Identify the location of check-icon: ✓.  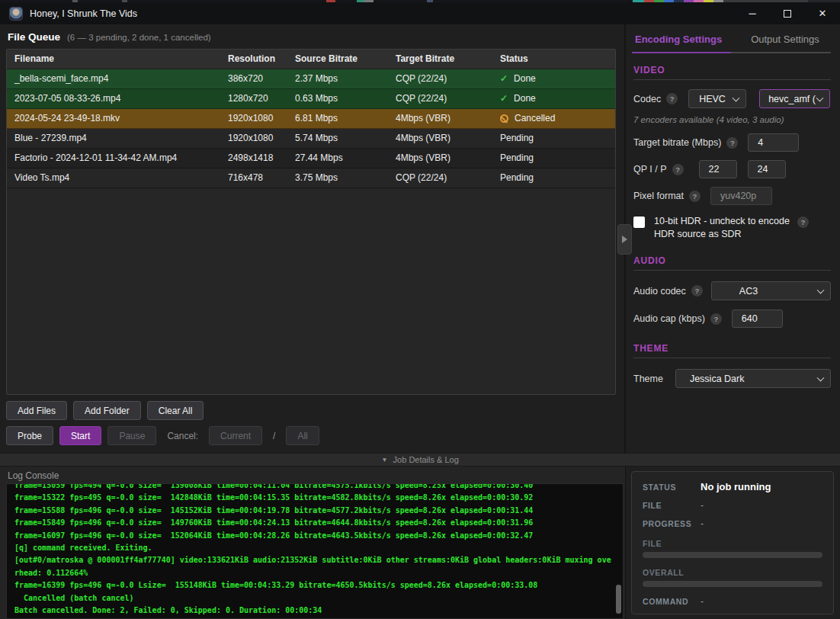
(504, 99).